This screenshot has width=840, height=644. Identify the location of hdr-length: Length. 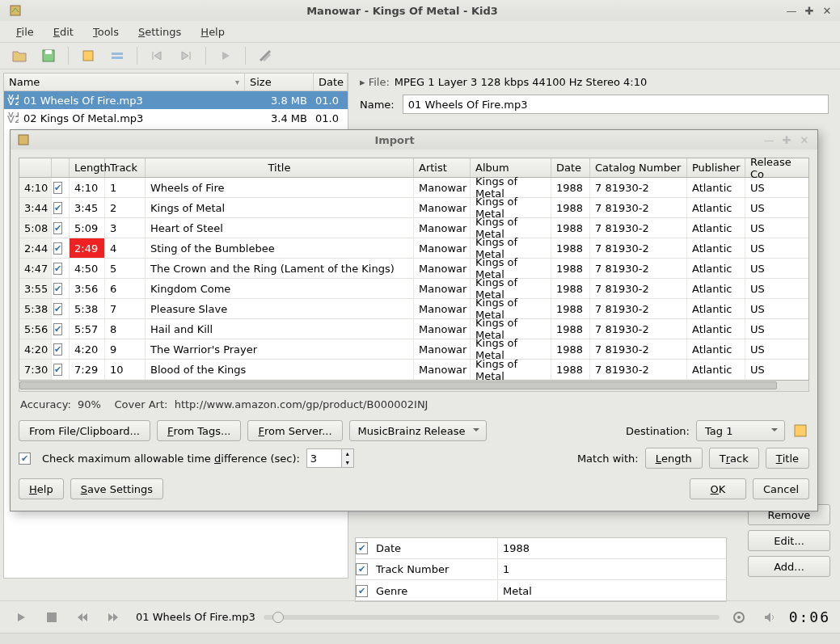
(87, 168).